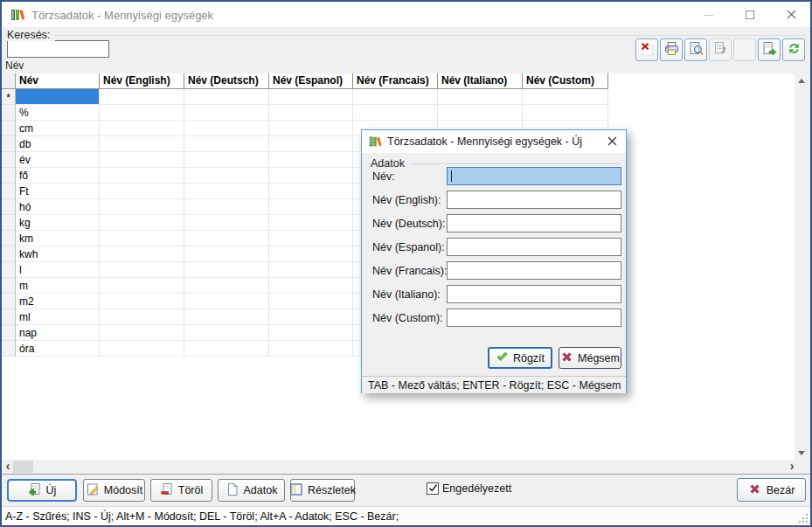 This screenshot has height=527, width=812. I want to click on scroll-down-arrow, so click(802, 453).